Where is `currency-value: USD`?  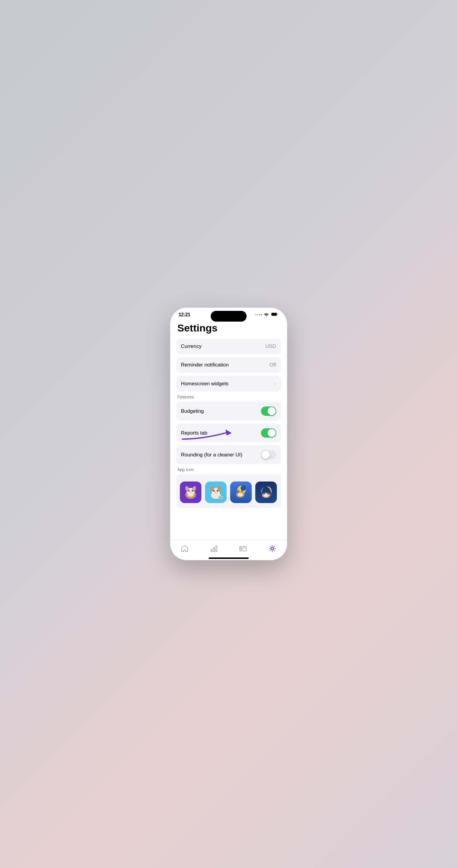
currency-value: USD is located at coordinates (271, 346).